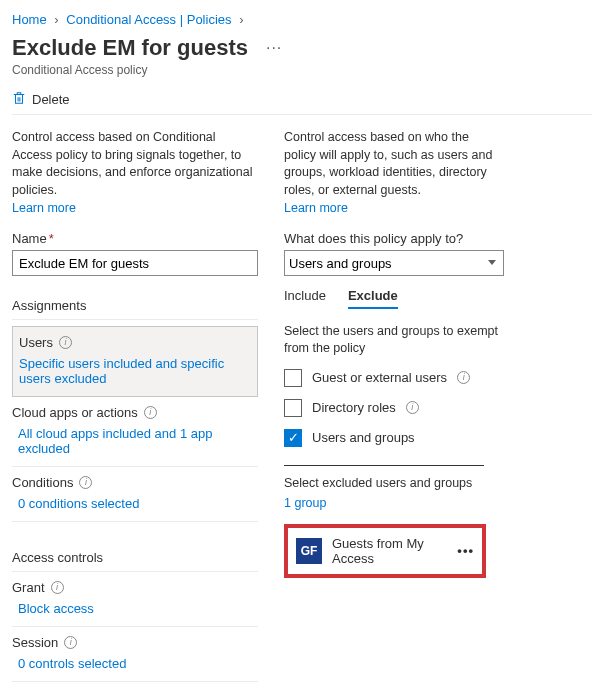 The height and width of the screenshot is (686, 604). I want to click on opt-guest-label: Guest or external users, so click(380, 378).